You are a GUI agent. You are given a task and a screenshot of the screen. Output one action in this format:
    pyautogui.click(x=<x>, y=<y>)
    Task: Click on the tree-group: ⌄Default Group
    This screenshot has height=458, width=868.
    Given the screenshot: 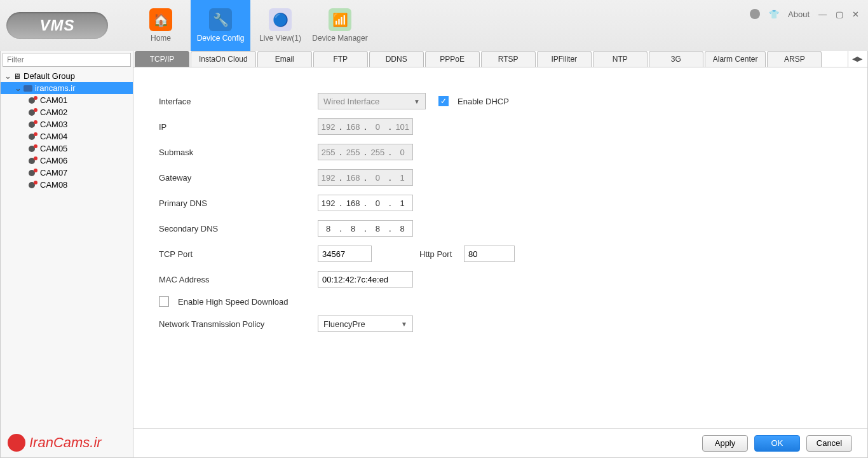 What is the action you would take?
    pyautogui.click(x=67, y=76)
    